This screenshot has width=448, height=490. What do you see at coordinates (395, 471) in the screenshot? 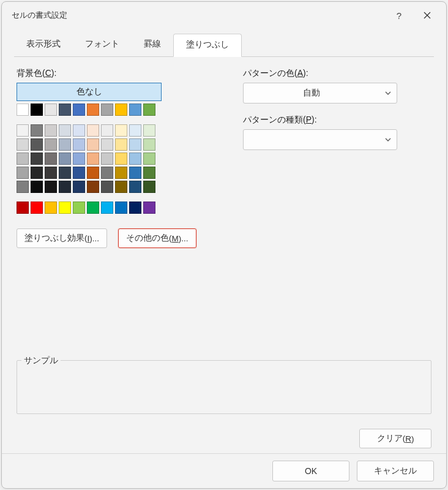
I see `cancel-button: キャンセル` at bounding box center [395, 471].